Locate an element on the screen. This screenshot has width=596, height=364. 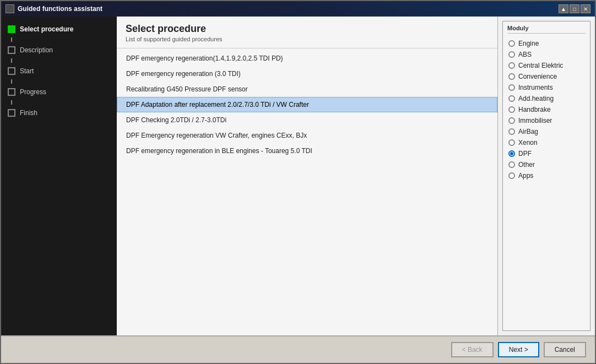
radio-convenience is located at coordinates (512, 77).